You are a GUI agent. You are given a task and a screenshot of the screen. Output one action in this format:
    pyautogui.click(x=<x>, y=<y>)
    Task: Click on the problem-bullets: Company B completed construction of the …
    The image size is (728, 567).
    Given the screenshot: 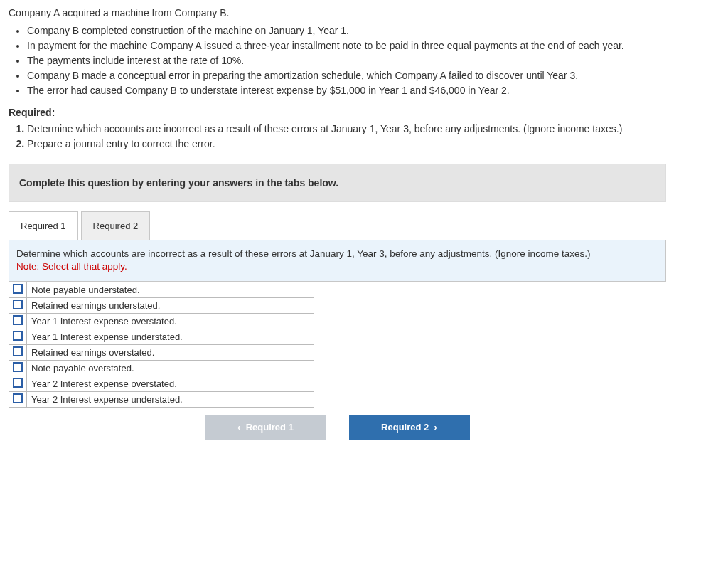 What is the action you would take?
    pyautogui.click(x=373, y=60)
    